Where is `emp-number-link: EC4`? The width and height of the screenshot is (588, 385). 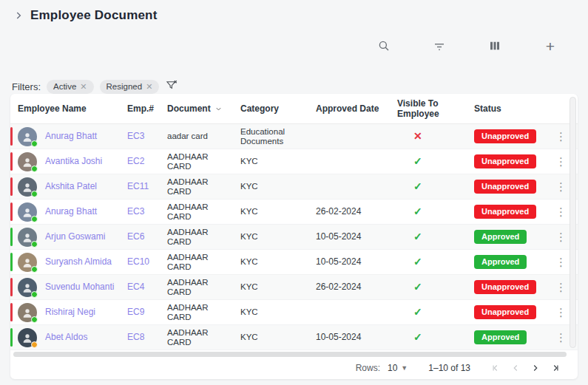
emp-number-link: EC4 is located at coordinates (136, 287).